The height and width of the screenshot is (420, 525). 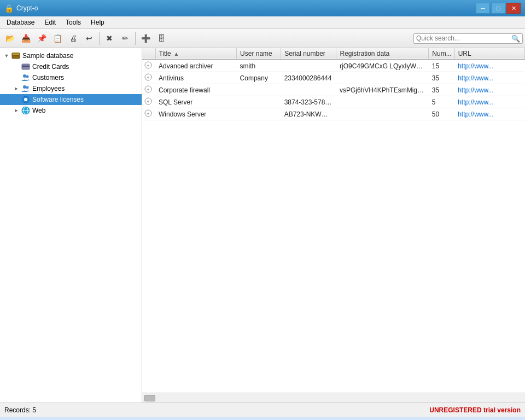 What do you see at coordinates (73, 38) in the screenshot?
I see `print-button: 🖨` at bounding box center [73, 38].